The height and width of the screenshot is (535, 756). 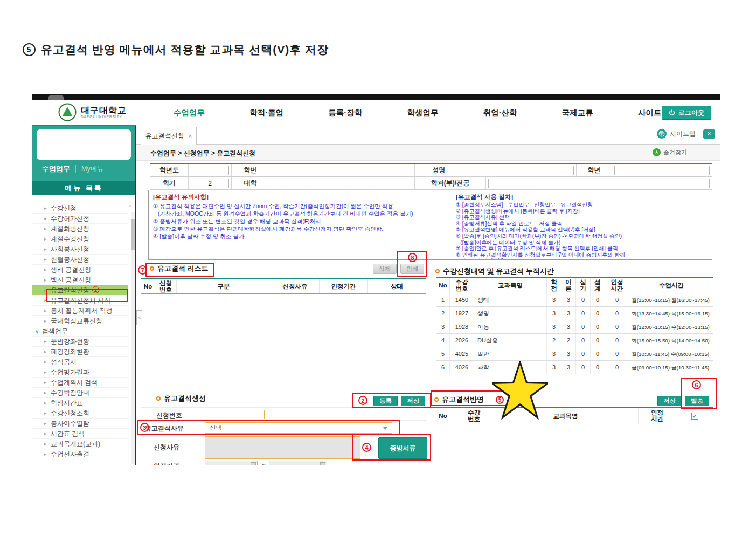 I want to click on sidebar-top-panel: 수업업무 My메뉴, so click(x=84, y=154).